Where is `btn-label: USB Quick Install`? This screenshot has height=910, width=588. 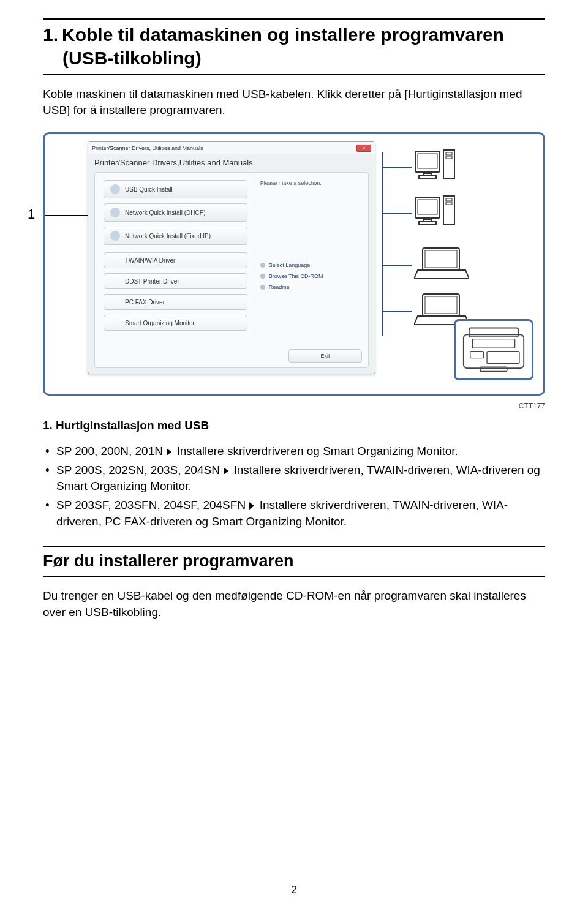 btn-label: USB Quick Install is located at coordinates (149, 190).